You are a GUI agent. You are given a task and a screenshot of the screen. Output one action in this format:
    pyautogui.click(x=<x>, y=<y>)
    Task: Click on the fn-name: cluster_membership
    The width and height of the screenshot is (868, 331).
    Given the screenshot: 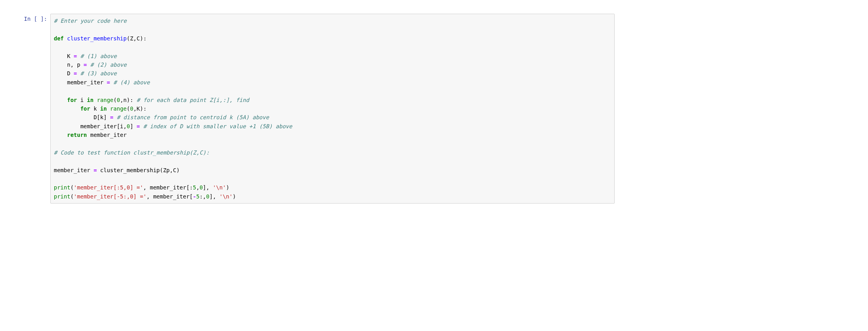 What is the action you would take?
    pyautogui.click(x=97, y=38)
    